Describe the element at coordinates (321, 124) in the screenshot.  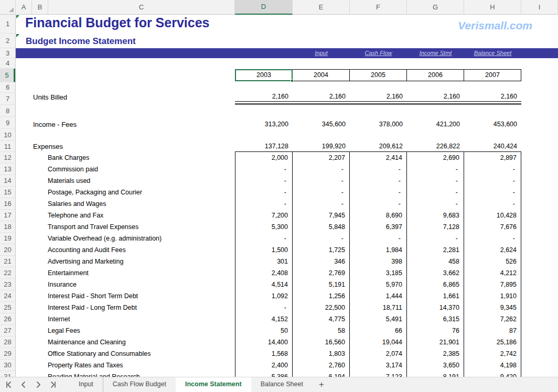
I see `cell-E9: 345,600` at that location.